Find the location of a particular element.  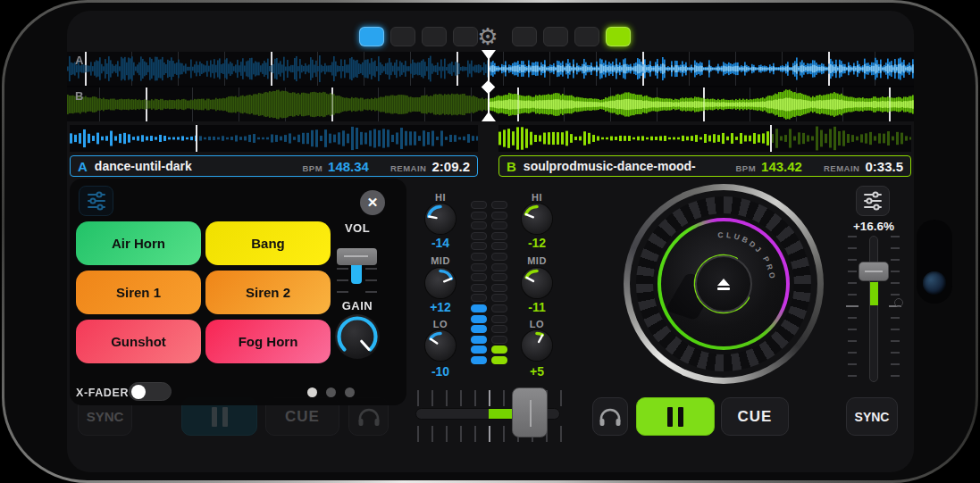

deck-b-remain-label: REMAIN is located at coordinates (842, 168).